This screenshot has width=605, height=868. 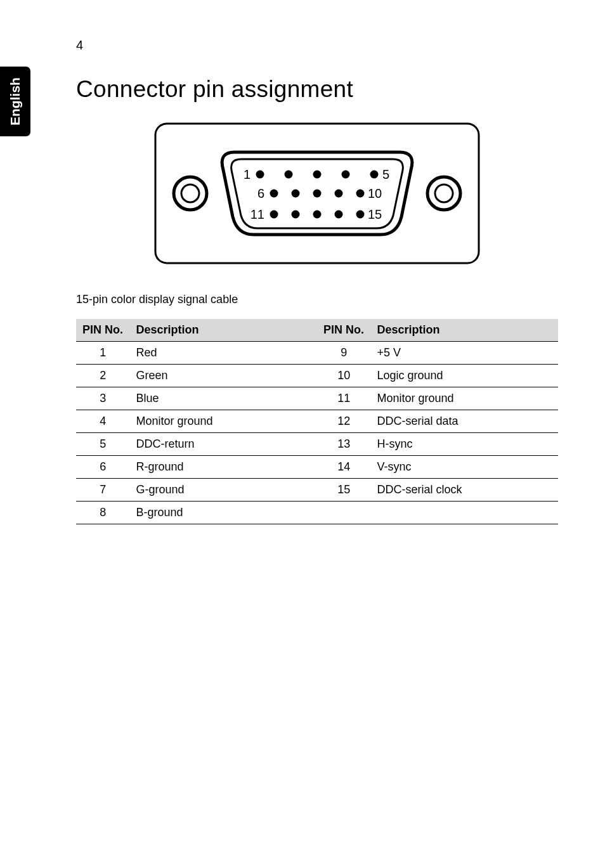 What do you see at coordinates (375, 193) in the screenshot?
I see `svg-text: 10` at bounding box center [375, 193].